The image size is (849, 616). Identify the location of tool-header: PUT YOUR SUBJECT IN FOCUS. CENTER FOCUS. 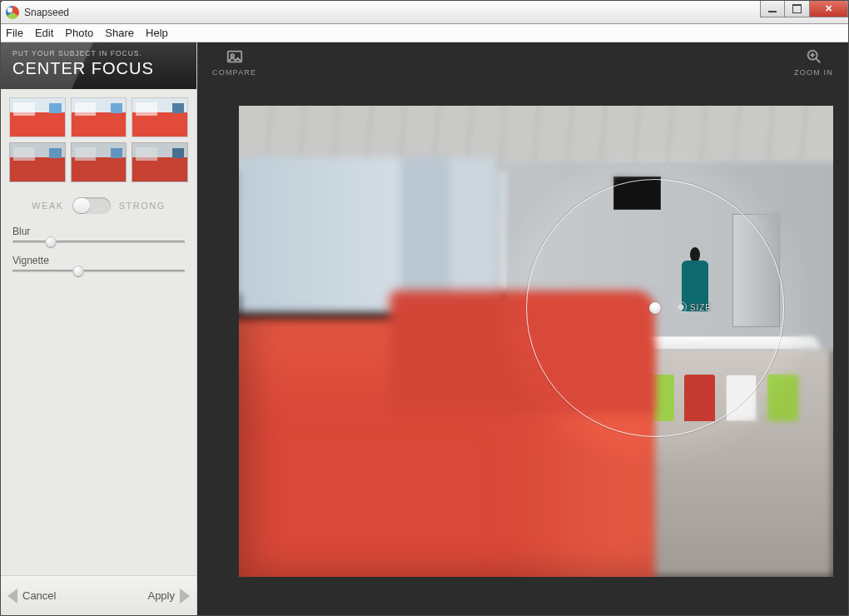
(98, 66).